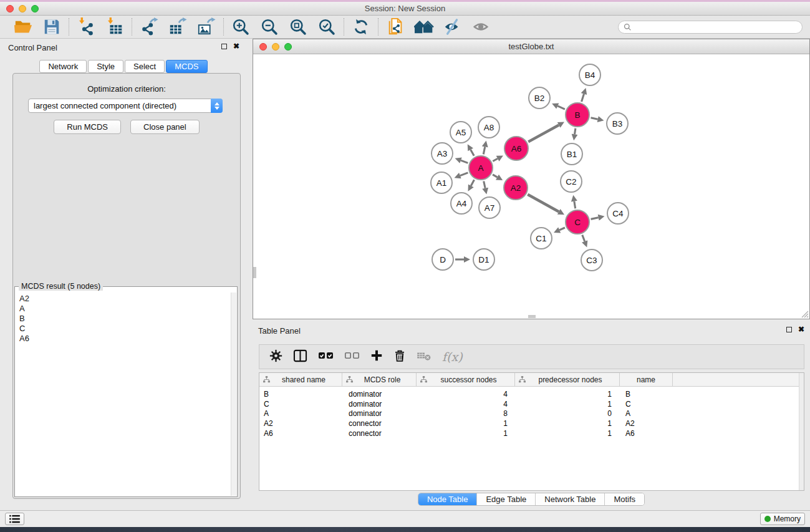  Describe the element at coordinates (224, 46) in the screenshot. I see `float-panel-icon` at that location.